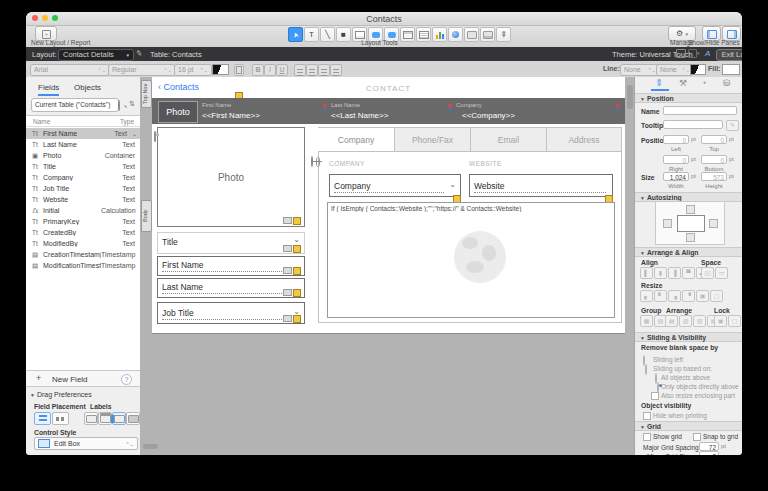 The image size is (768, 491). What do you see at coordinates (433, 140) in the screenshot?
I see `tab-phone-fax: Phone/Fax` at bounding box center [433, 140].